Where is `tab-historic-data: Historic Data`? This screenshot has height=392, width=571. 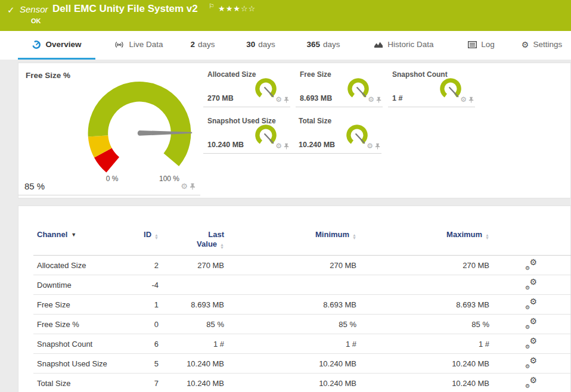
tab-historic-data: Historic Data is located at coordinates (404, 45).